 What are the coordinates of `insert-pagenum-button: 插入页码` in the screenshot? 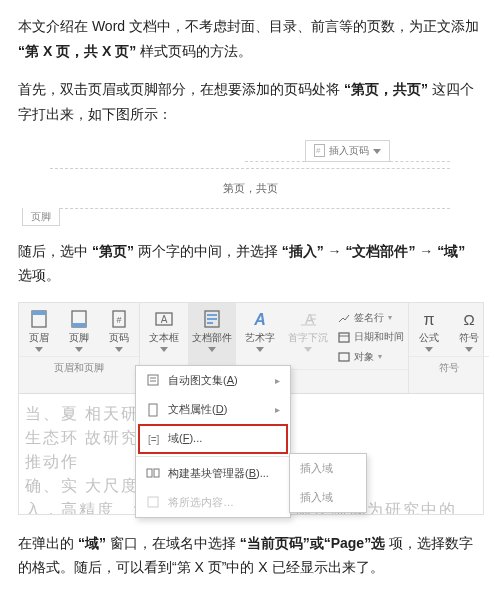 It's located at (348, 151).